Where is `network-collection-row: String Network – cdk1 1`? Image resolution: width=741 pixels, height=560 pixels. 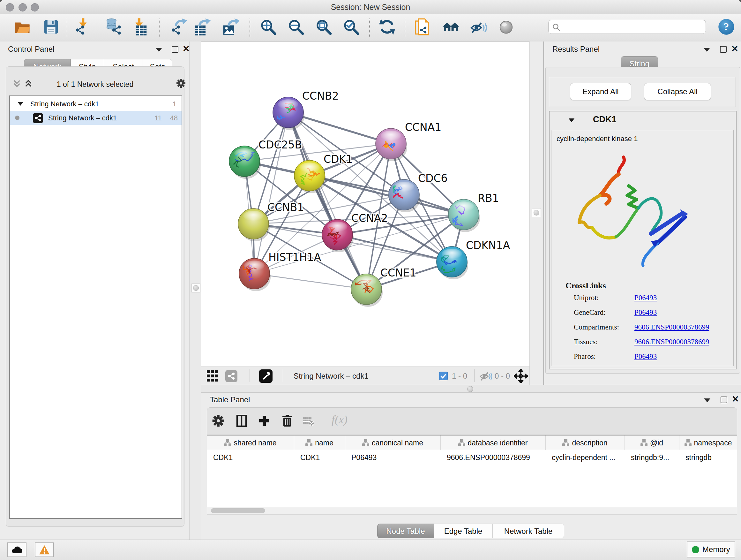
network-collection-row: String Network – cdk1 1 is located at coordinates (96, 104).